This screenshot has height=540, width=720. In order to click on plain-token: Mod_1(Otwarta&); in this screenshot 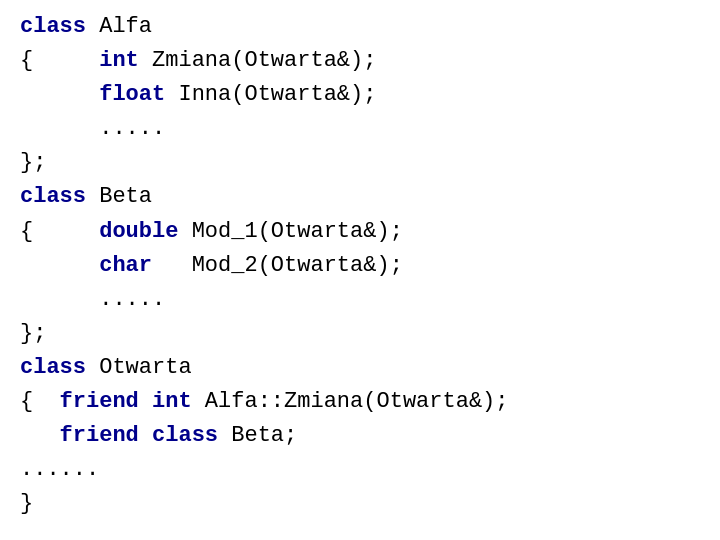, I will do `click(290, 232)`.